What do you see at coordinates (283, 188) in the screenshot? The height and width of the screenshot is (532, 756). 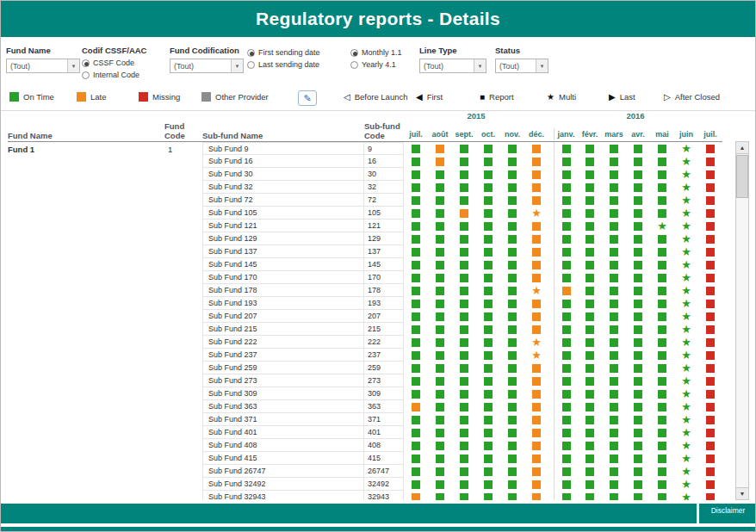 I see `subfund-name-cell: Sub Fund 32` at bounding box center [283, 188].